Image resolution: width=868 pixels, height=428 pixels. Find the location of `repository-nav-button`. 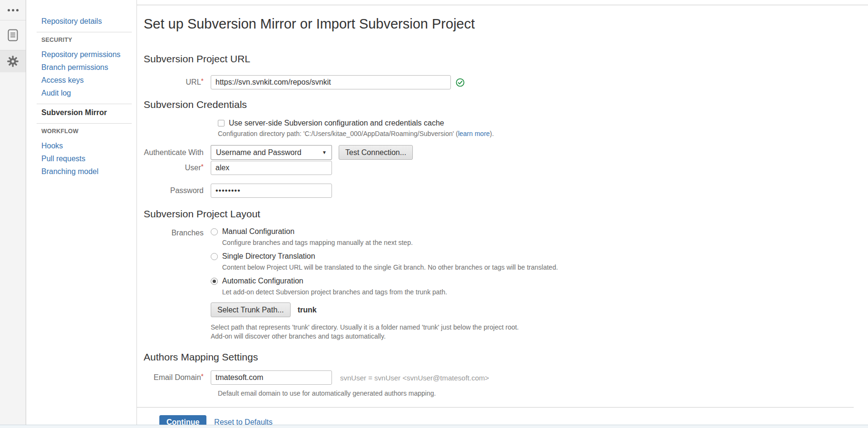

repository-nav-button is located at coordinates (13, 35).